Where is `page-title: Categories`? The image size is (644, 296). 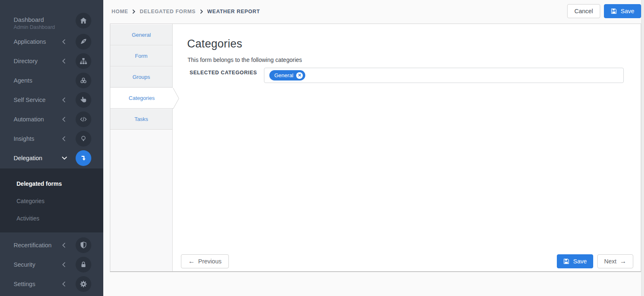
page-title: Categories is located at coordinates (215, 44).